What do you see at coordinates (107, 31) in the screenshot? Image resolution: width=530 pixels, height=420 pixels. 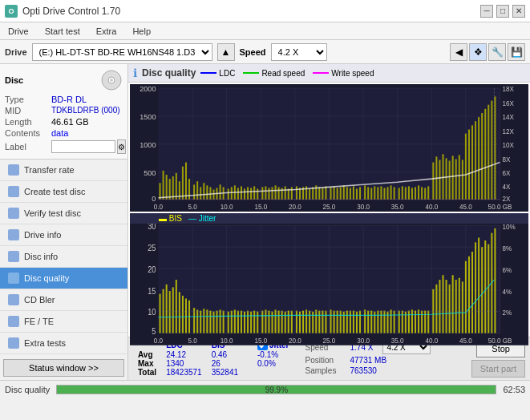 I see `menu-extra: Extra` at bounding box center [107, 31].